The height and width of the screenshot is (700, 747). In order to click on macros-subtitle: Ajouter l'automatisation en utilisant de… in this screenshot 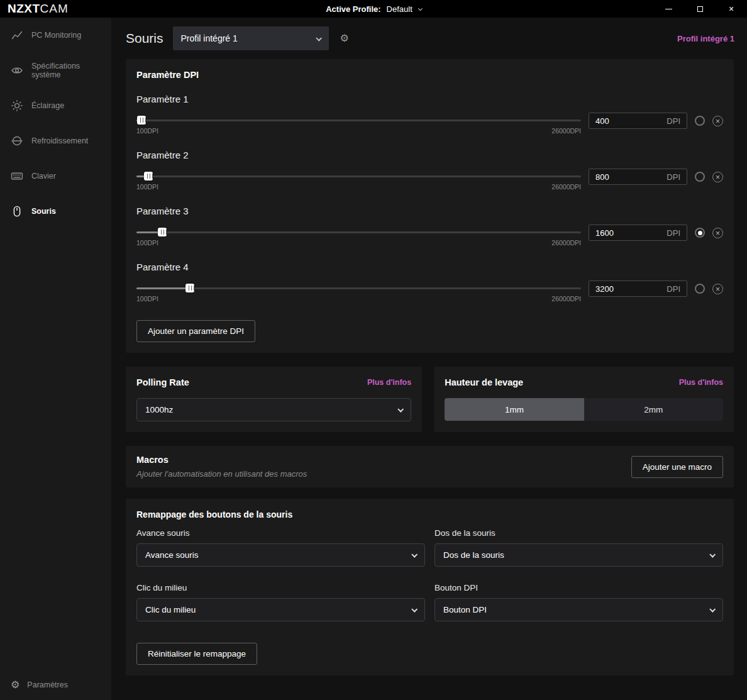, I will do `click(221, 474)`.